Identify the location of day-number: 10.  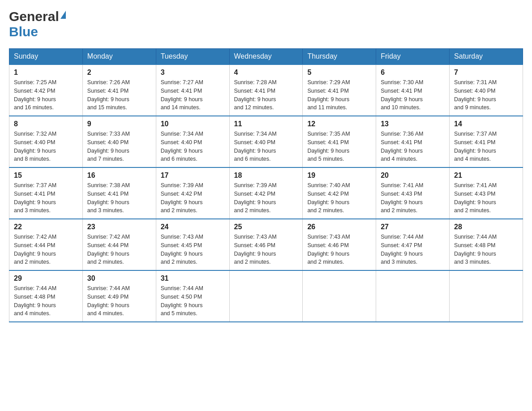
(193, 124).